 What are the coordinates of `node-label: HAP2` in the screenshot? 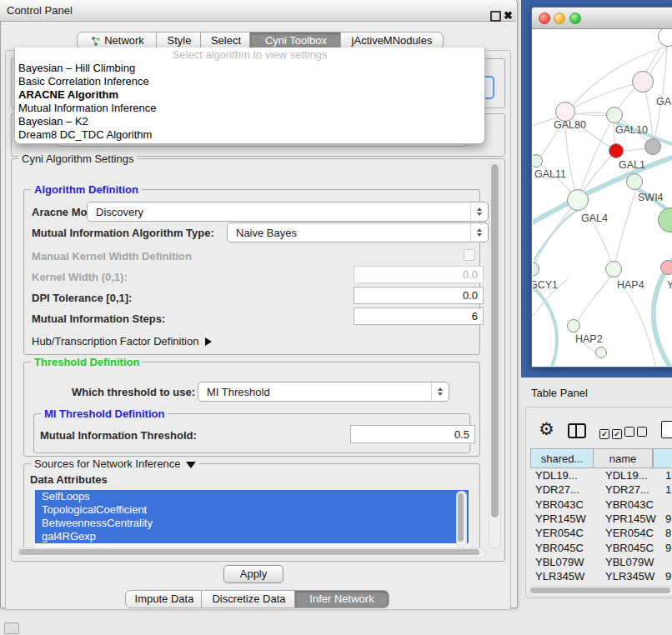 It's located at (589, 339).